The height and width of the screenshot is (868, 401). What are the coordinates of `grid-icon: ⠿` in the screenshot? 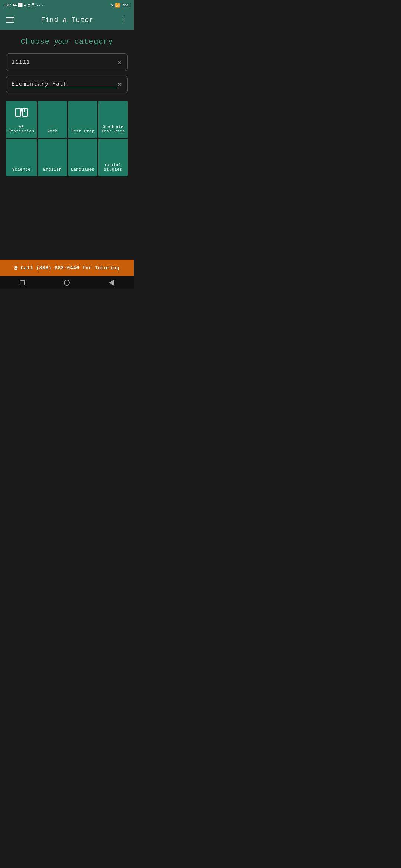 It's located at (33, 5).